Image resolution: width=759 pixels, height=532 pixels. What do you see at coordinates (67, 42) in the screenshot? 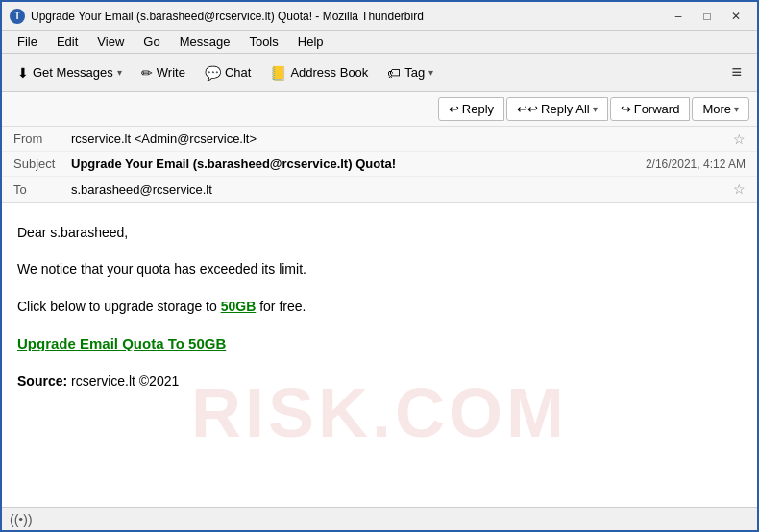
I see `menu-edit: Edit` at bounding box center [67, 42].